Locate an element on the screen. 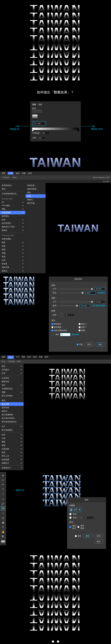  menu-item: 解散群組 is located at coordinates (12, 382).